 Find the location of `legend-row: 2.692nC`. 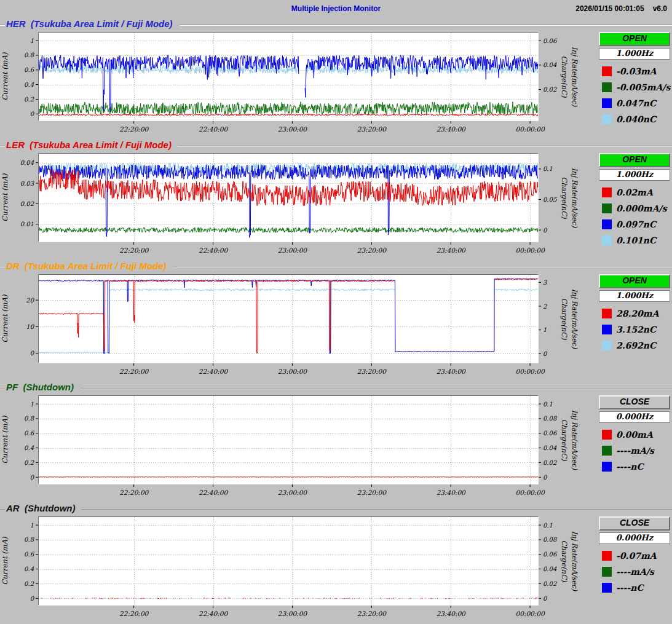

legend-row: 2.692nC is located at coordinates (634, 346).